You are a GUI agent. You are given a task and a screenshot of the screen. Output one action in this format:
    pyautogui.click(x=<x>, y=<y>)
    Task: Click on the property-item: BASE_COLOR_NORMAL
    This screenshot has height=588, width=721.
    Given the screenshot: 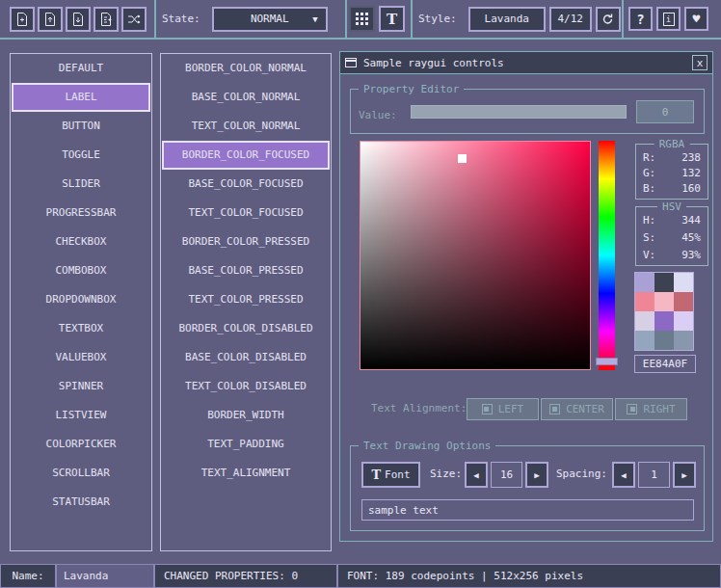 What is the action you would take?
    pyautogui.click(x=246, y=97)
    